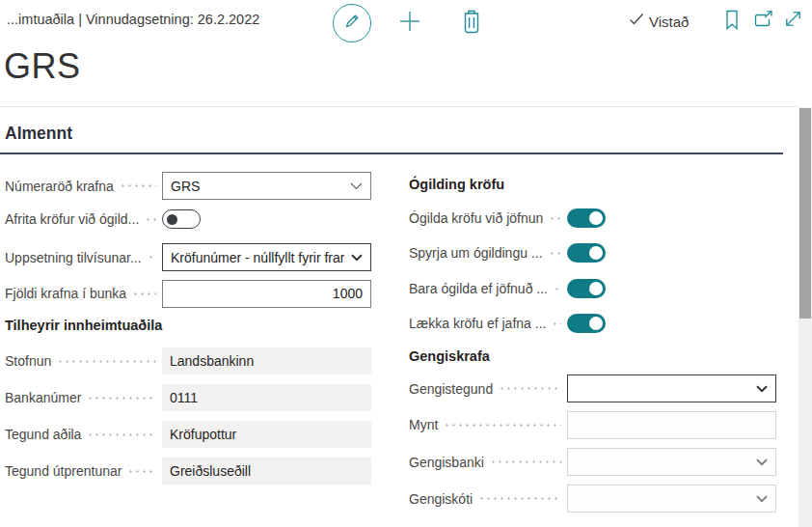  Describe the element at coordinates (586, 323) in the screenshot. I see `lower-claim-toggle` at that location.